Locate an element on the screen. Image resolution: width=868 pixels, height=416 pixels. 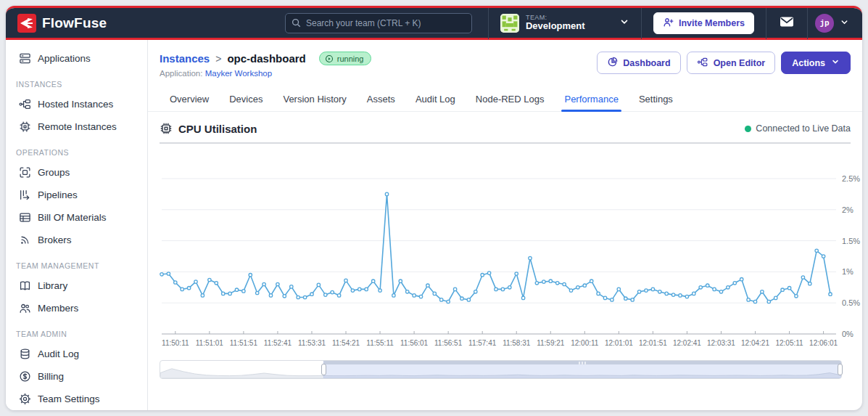
user-plus-icon is located at coordinates (669, 23).